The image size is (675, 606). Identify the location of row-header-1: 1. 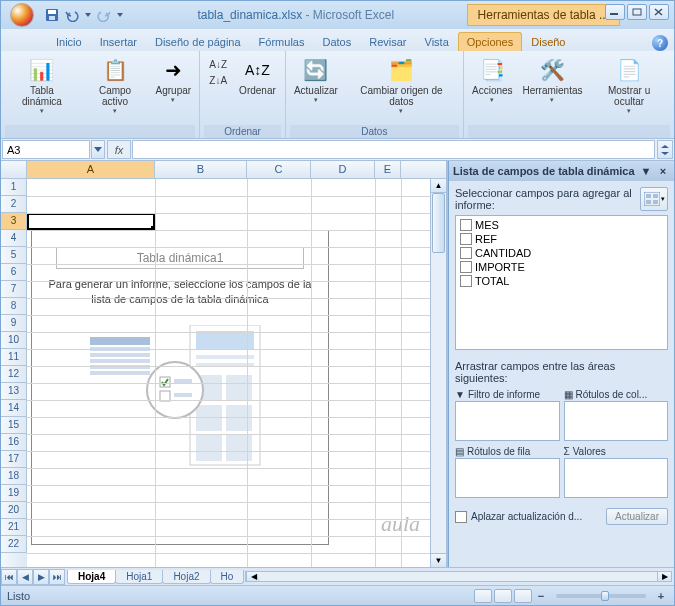
(14, 188).